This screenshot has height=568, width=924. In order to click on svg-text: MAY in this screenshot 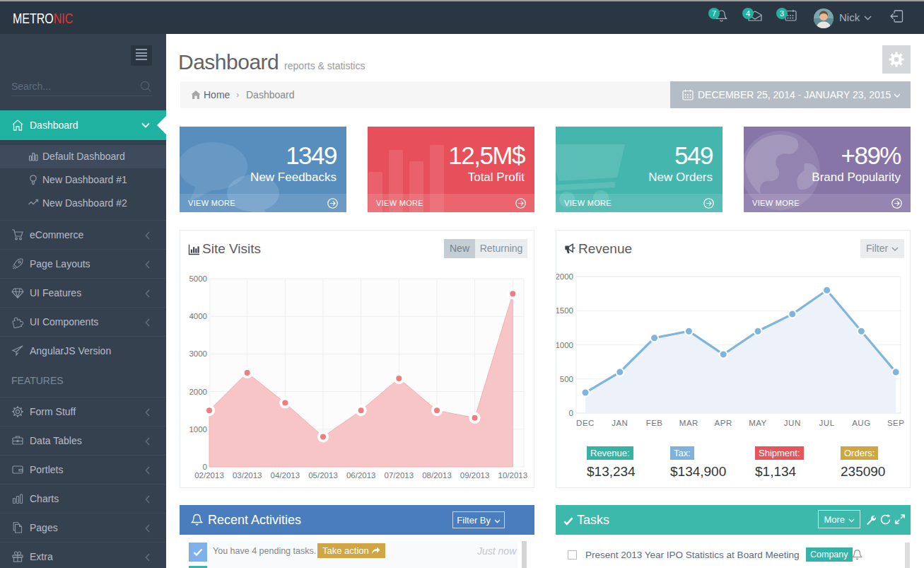, I will do `click(758, 423)`.